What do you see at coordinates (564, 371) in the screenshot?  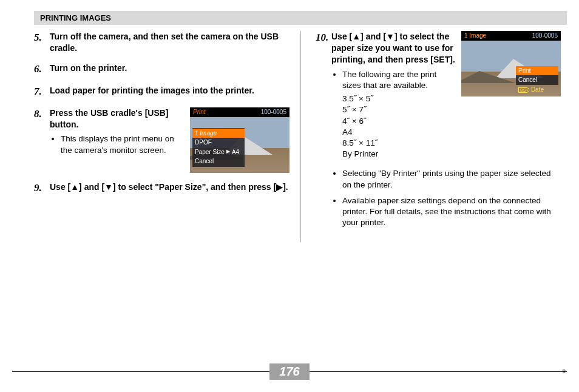 I see `corner-mark: B` at bounding box center [564, 371].